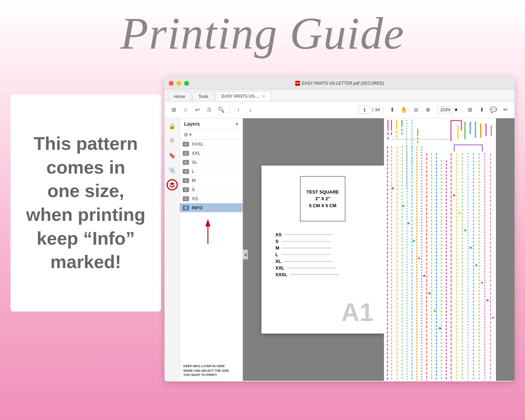 This screenshot has width=525, height=420. Describe the element at coordinates (211, 162) in the screenshot. I see `layer-xl: ⊟ XL` at that location.